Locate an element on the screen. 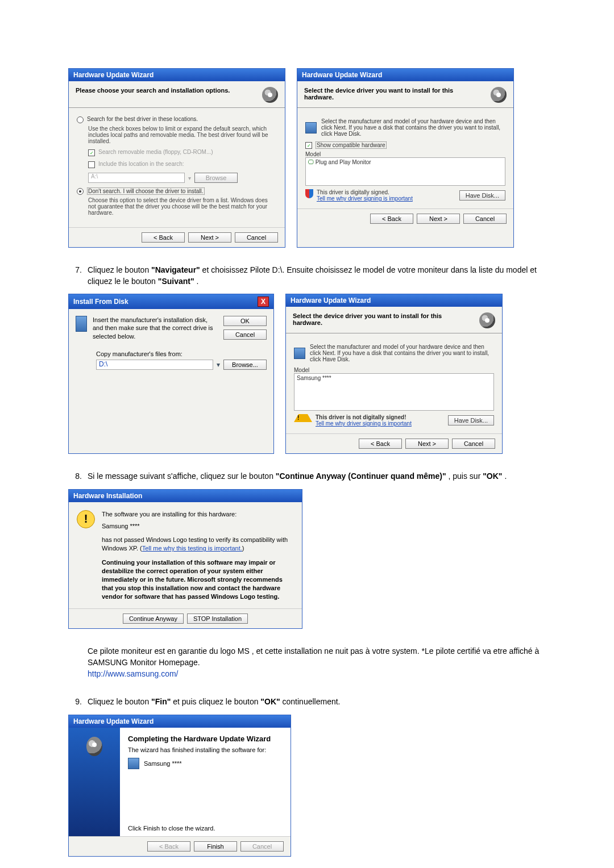  completing-line1: The wizard has finished installing the s… is located at coordinates (205, 750).